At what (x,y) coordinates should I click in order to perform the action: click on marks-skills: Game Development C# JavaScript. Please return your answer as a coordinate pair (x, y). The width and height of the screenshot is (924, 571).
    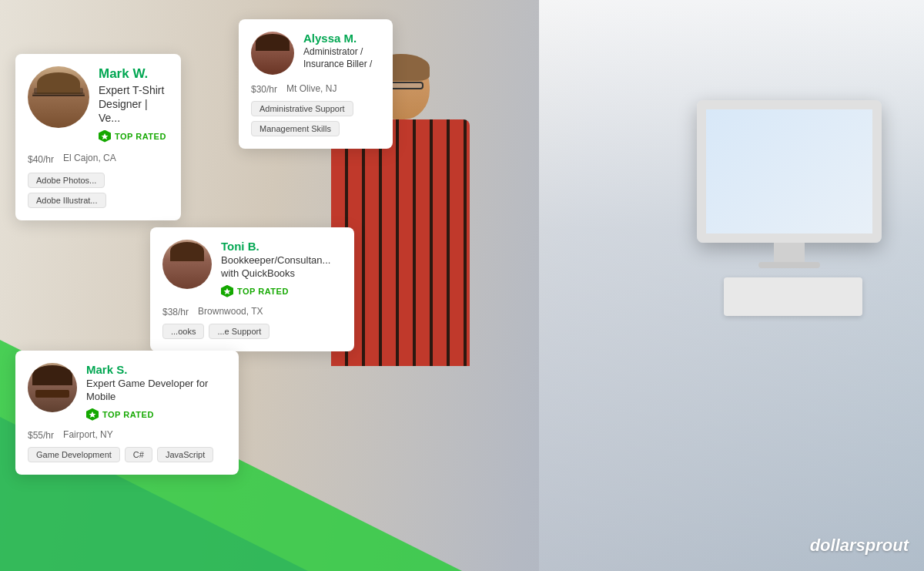
    Looking at the image, I should click on (127, 455).